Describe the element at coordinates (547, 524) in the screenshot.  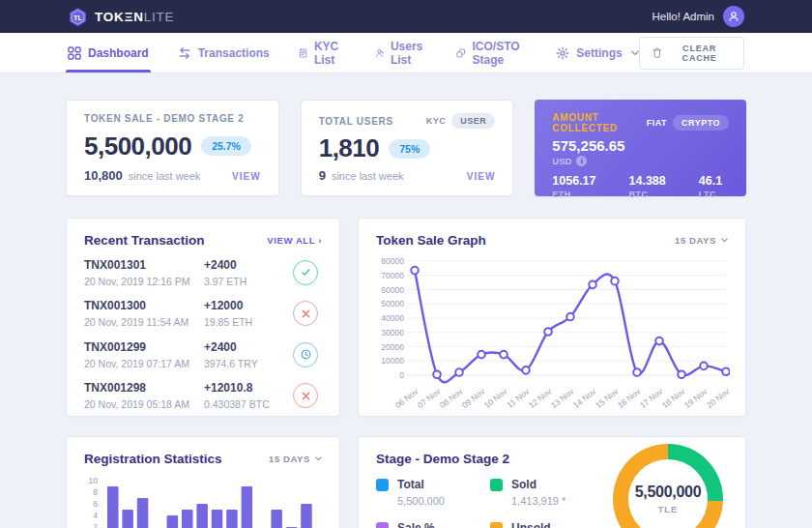
I see `legend-item-unsold: Unsold4,086,082` at that location.